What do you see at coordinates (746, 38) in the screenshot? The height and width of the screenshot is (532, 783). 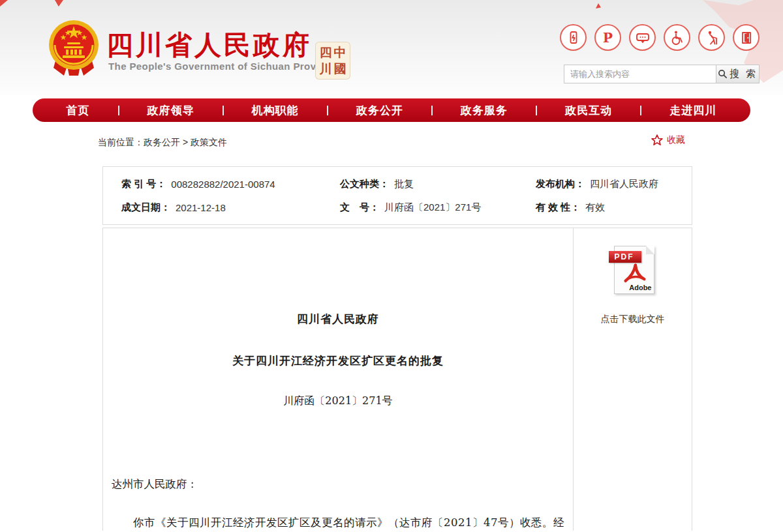 I see `exit-door-icon` at bounding box center [746, 38].